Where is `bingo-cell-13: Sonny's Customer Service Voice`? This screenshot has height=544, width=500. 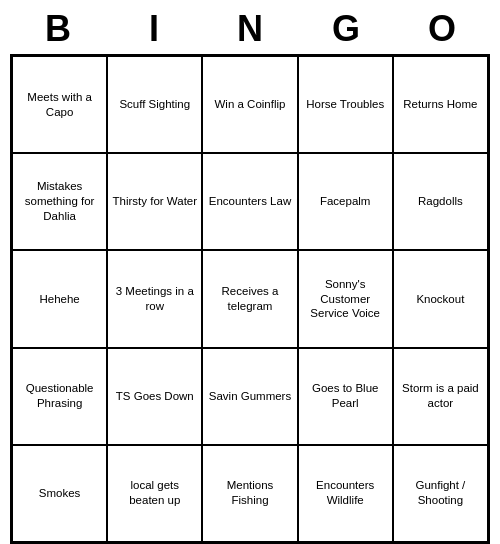 bingo-cell-13: Sonny's Customer Service Voice is located at coordinates (346, 298).